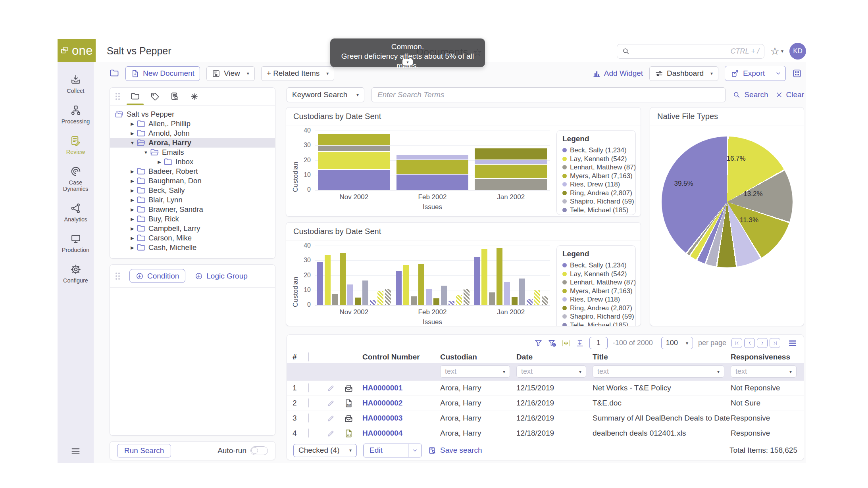 This screenshot has height=488, width=868. What do you see at coordinates (192, 219) in the screenshot?
I see `tree-item: ▶Buy, Rick` at bounding box center [192, 219].